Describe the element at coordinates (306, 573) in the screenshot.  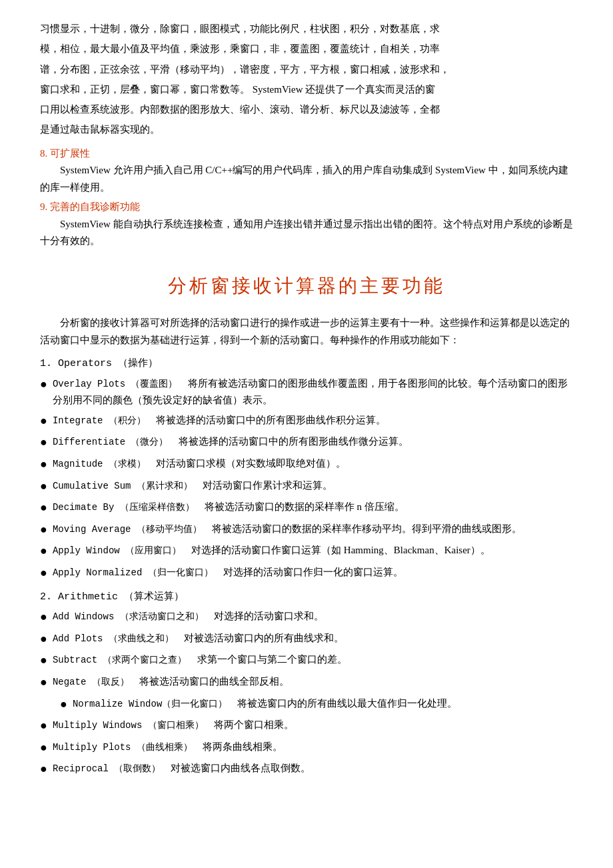
I see `list-item: ● Apply Normalized （归一化窗口） 对选择的活动窗口作归一化的…` at that location.